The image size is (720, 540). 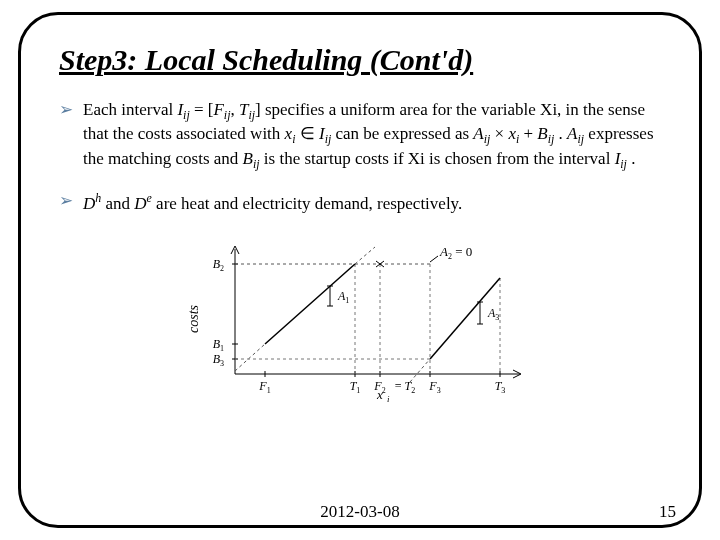 What do you see at coordinates (668, 512) in the screenshot?
I see `footer-page-number: 15` at bounding box center [668, 512].